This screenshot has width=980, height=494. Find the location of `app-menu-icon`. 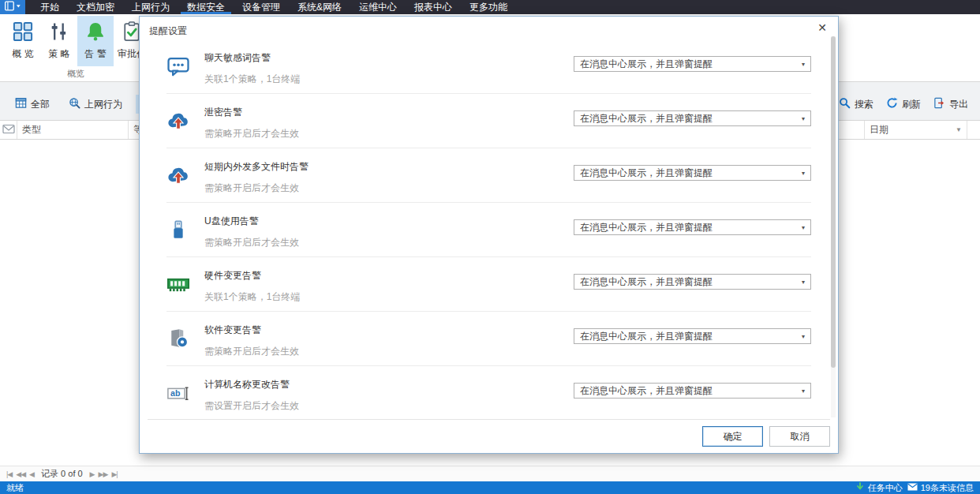

app-menu-icon is located at coordinates (13, 7).